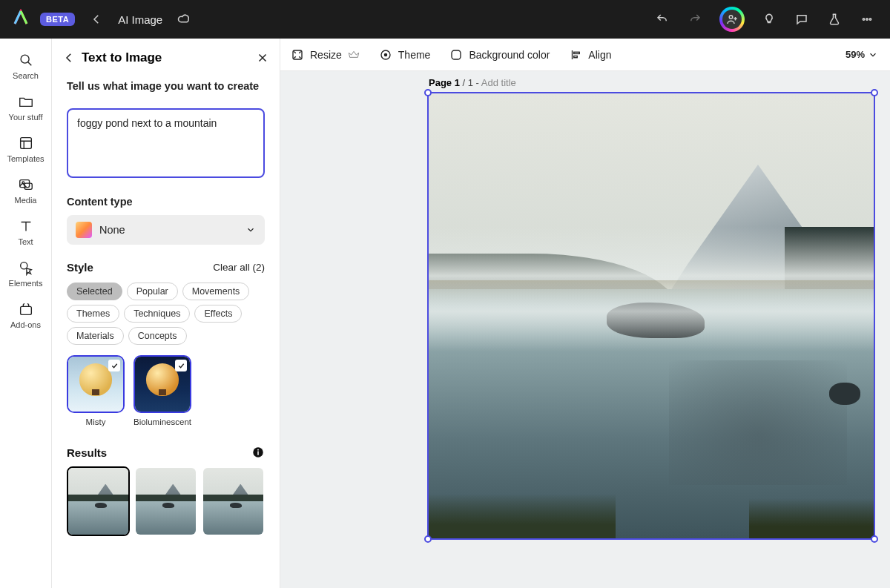 Image resolution: width=890 pixels, height=588 pixels. What do you see at coordinates (326, 55) in the screenshot?
I see `resize-label: Resize` at bounding box center [326, 55].